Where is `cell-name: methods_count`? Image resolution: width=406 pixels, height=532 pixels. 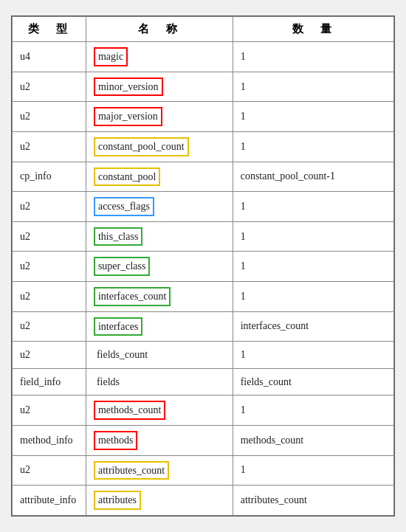 cell-name: methods_count is located at coordinates (159, 410).